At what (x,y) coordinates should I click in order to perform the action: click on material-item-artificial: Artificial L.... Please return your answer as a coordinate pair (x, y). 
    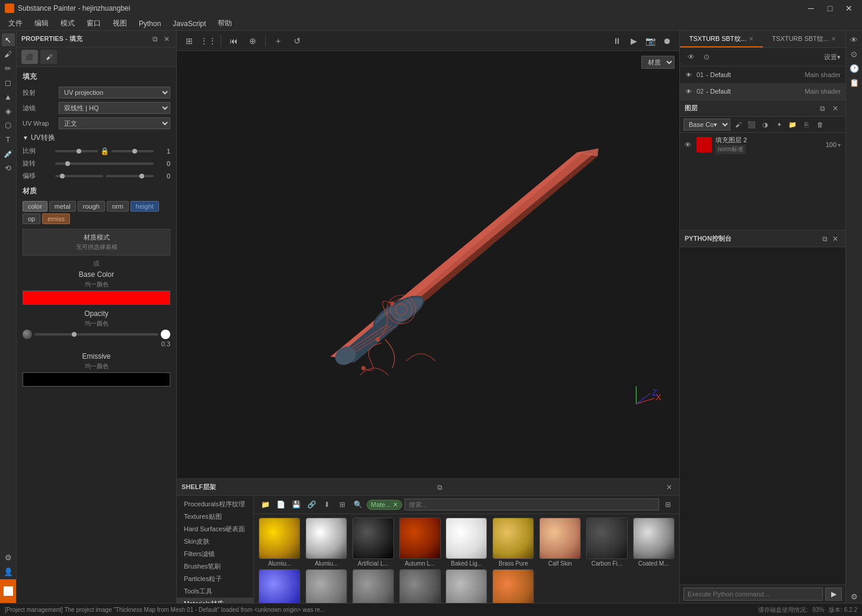
    Looking at the image, I should click on (374, 542).